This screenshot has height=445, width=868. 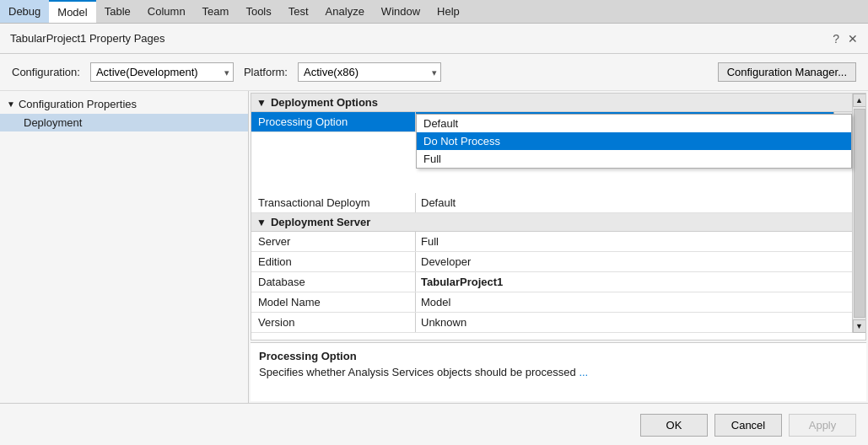 What do you see at coordinates (558, 372) in the screenshot?
I see `description-area: Processing Option Specifies whether Anal…` at bounding box center [558, 372].